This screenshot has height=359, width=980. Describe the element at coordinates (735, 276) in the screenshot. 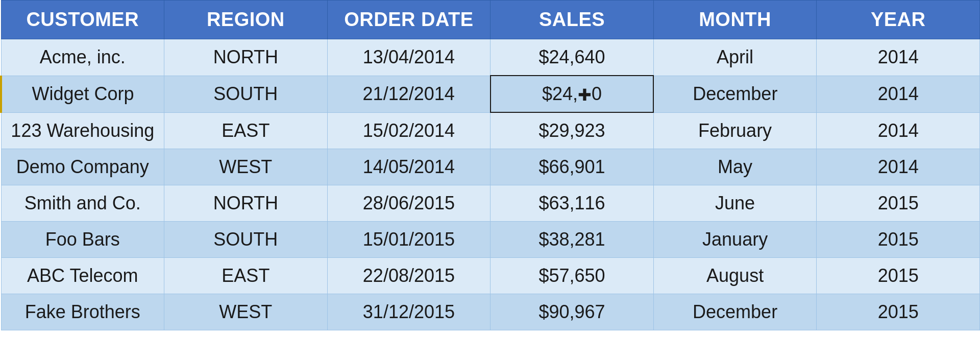

I see `cell-month: August` at that location.